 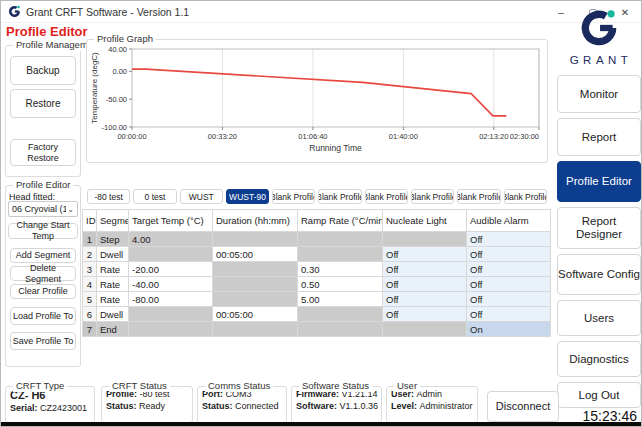 What do you see at coordinates (509, 240) in the screenshot?
I see `cell-r1-c6: Off` at bounding box center [509, 240].